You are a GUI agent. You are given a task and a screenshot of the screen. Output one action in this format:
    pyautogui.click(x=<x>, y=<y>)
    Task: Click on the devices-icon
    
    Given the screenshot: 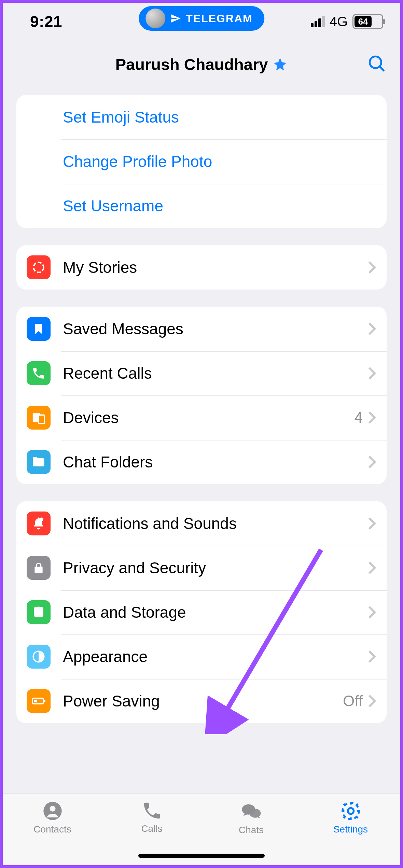 What is the action you would take?
    pyautogui.click(x=39, y=418)
    